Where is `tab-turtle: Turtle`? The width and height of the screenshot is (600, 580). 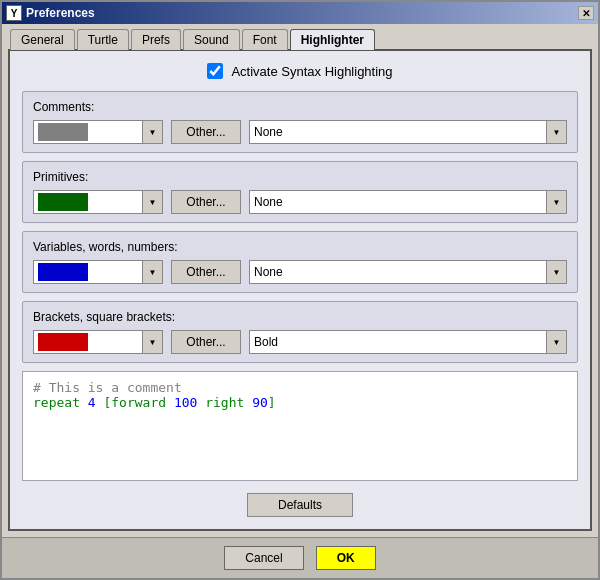 tab-turtle: Turtle is located at coordinates (103, 40).